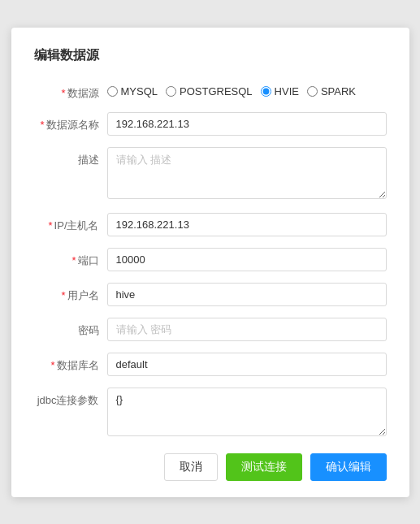  Describe the element at coordinates (210, 224) in the screenshot. I see `ip-row: *IP/主机名` at that location.